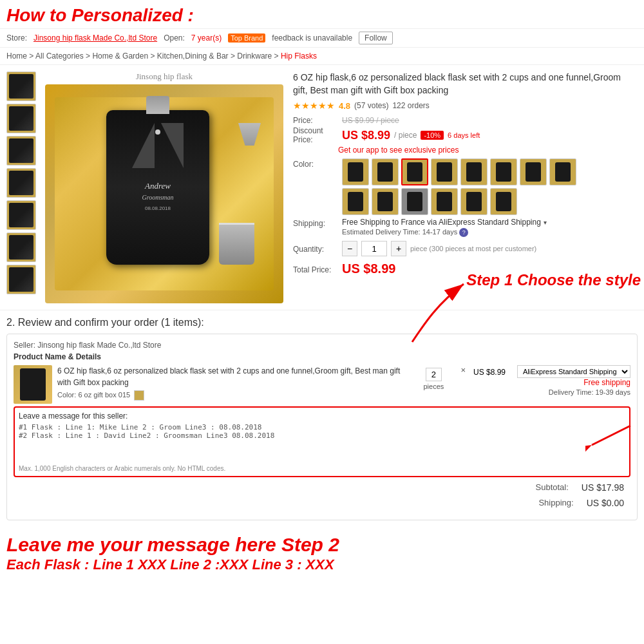 This screenshot has width=644, height=644. Describe the element at coordinates (23, 187) in the screenshot. I see `thumbnail-list` at that location.